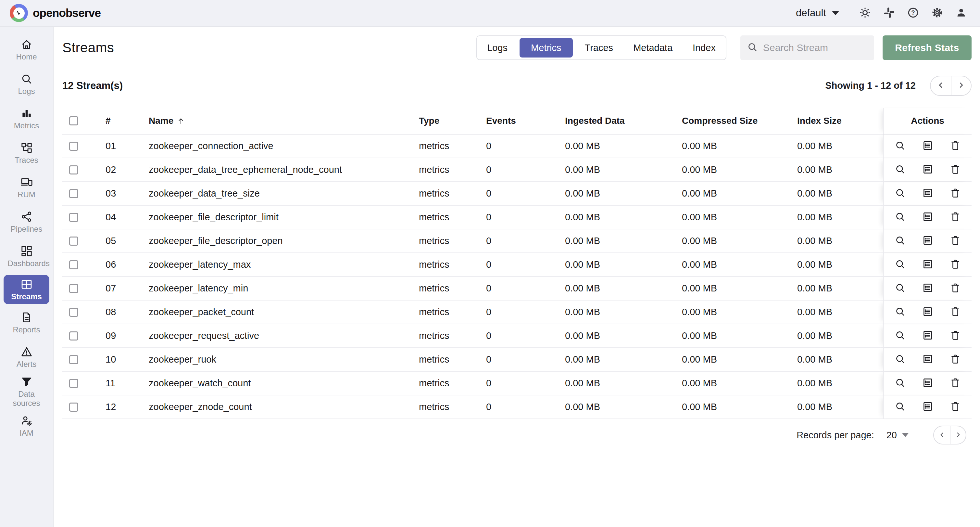 The width and height of the screenshot is (980, 527). I want to click on sidebar-item-rum: RUM, so click(27, 187).